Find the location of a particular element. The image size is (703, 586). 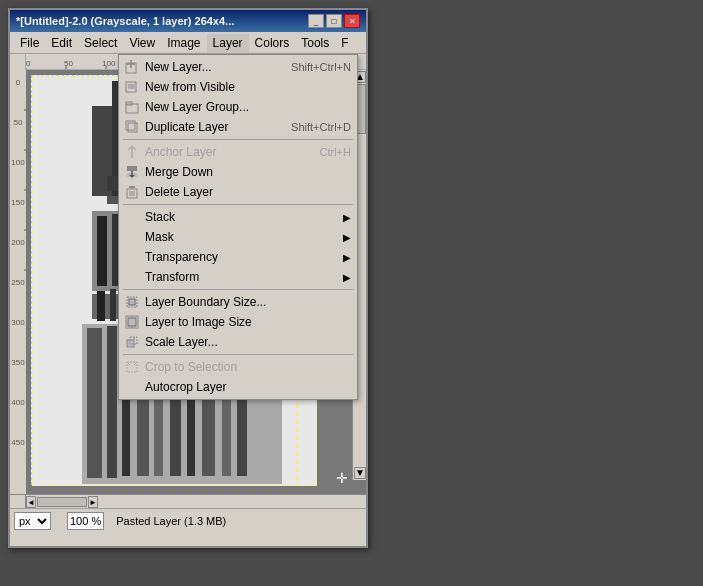

move-cursor-icon: ✛ is located at coordinates (342, 478).